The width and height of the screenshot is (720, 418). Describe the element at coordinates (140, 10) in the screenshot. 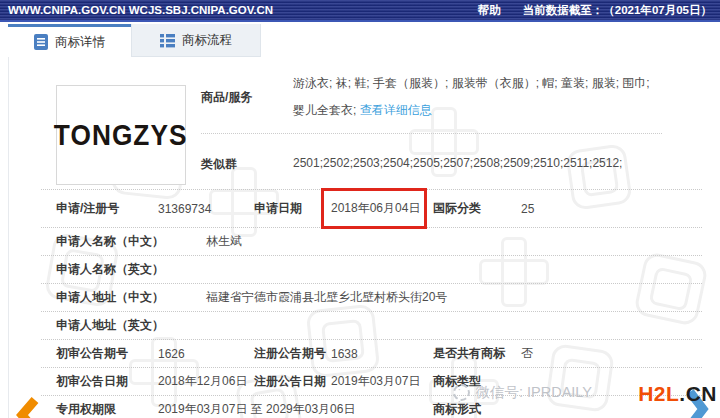

I see `site-url: WWW.CNIPA.GOV.CN WCJS.SBJ.CNIPA.GOV.CN` at that location.